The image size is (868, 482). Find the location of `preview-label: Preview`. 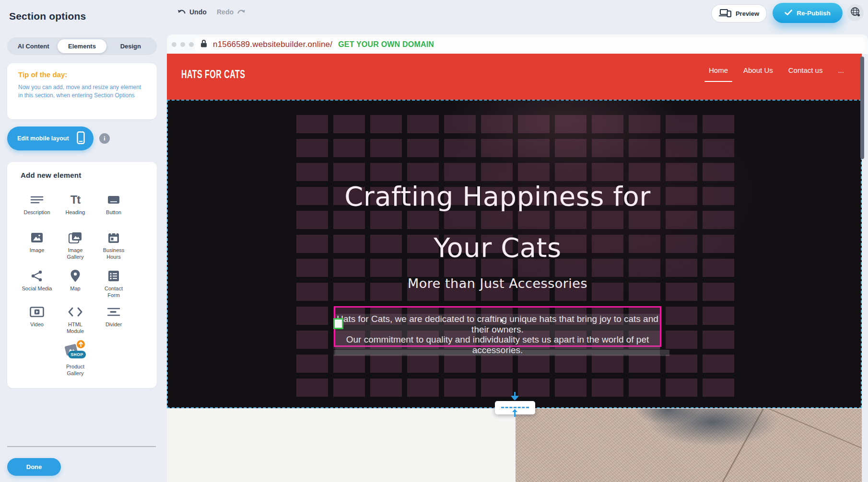

preview-label: Preview is located at coordinates (747, 13).